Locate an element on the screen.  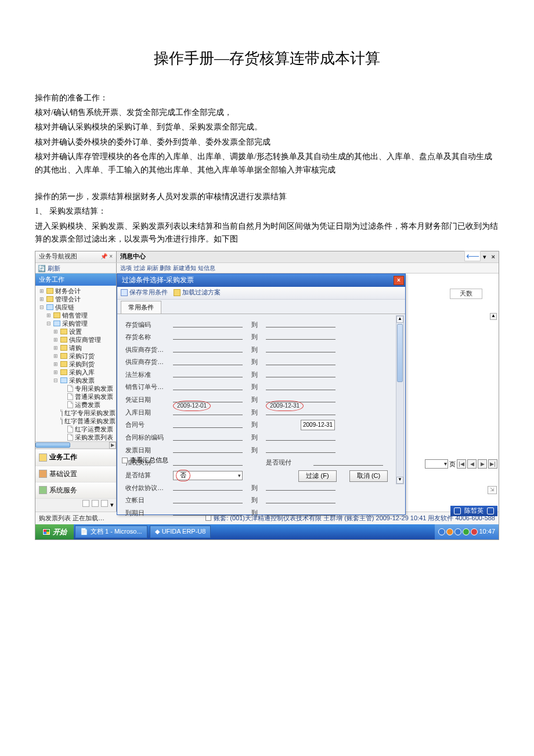
field-label: 合同标的编码 is located at coordinates (149, 438).